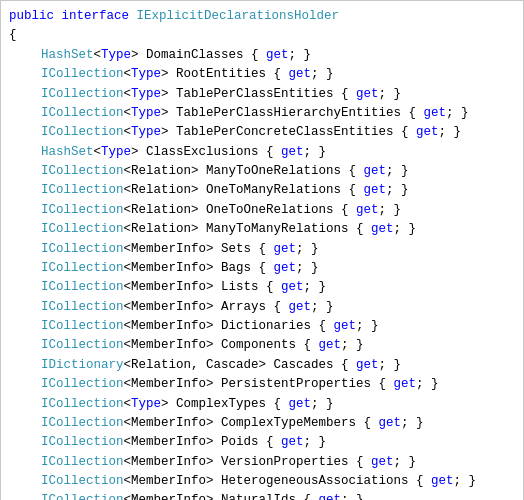  What do you see at coordinates (262, 268) in the screenshot?
I see `code-line: ICollection<MemberInfo> Bags { get; }` at bounding box center [262, 268].